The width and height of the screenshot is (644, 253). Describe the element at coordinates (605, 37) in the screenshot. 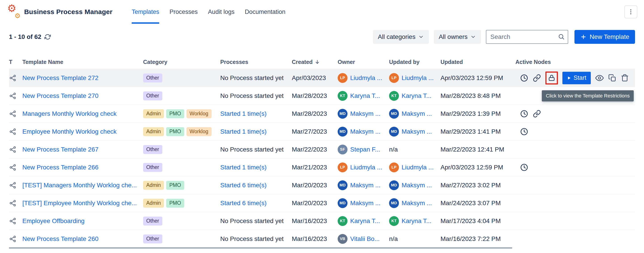

I see `new-template-button: New Template` at that location.